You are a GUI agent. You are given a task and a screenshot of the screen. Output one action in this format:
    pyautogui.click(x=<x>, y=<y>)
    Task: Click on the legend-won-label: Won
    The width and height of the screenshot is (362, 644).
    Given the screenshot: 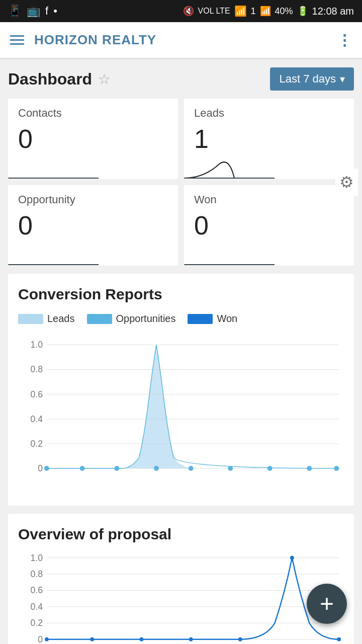 What is the action you would take?
    pyautogui.click(x=227, y=319)
    